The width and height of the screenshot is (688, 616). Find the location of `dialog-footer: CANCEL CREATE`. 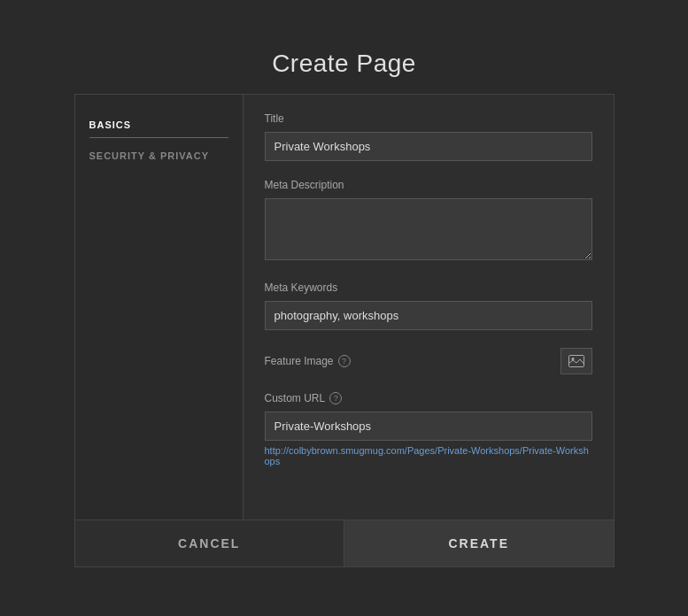

dialog-footer: CANCEL CREATE is located at coordinates (344, 543).